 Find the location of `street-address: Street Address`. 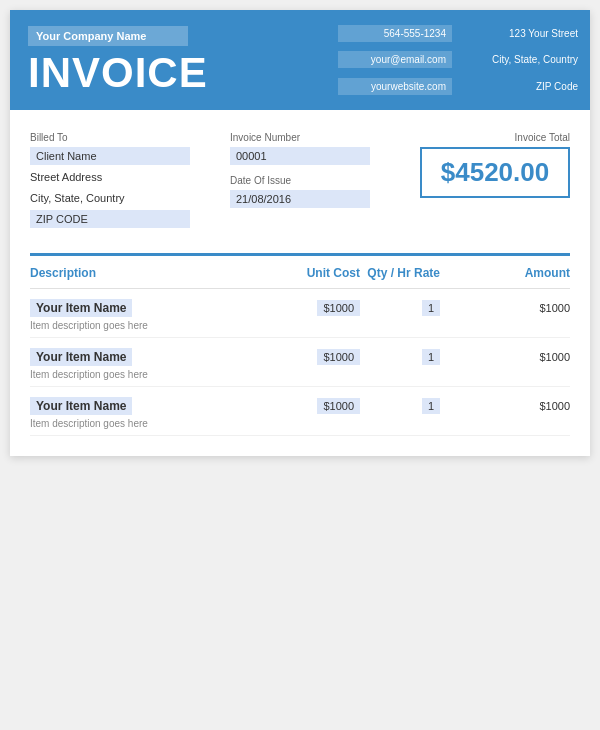

street-address: Street Address is located at coordinates (120, 177).